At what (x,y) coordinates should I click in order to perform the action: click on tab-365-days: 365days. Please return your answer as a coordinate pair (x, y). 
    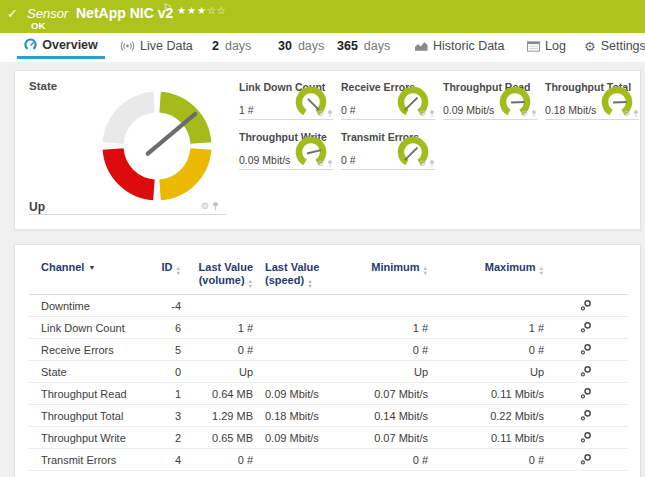
    Looking at the image, I should click on (364, 46).